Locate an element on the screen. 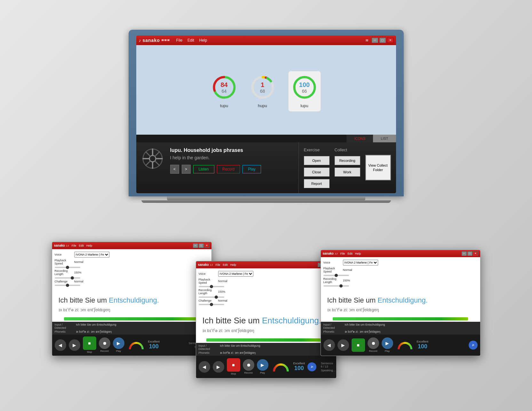 The image size is (532, 411). score-values-hupu: 1 68 is located at coordinates (263, 88).